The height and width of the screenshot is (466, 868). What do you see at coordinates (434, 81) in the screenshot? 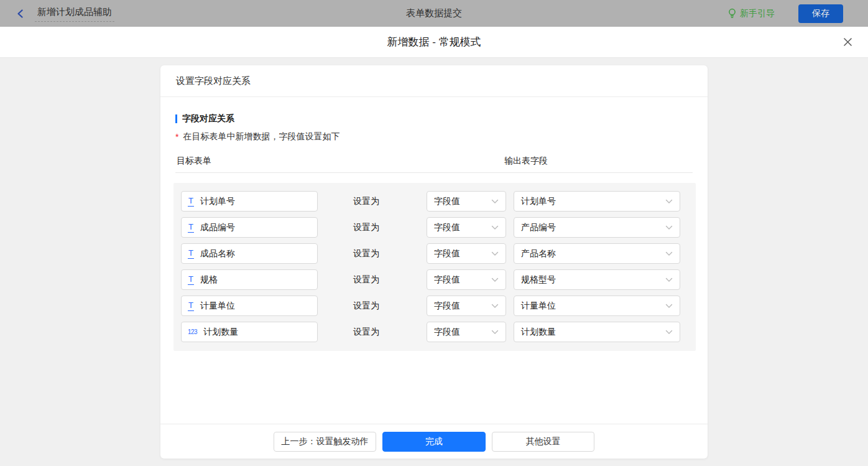
I see `panel-header: 设置字段对应关系` at bounding box center [434, 81].